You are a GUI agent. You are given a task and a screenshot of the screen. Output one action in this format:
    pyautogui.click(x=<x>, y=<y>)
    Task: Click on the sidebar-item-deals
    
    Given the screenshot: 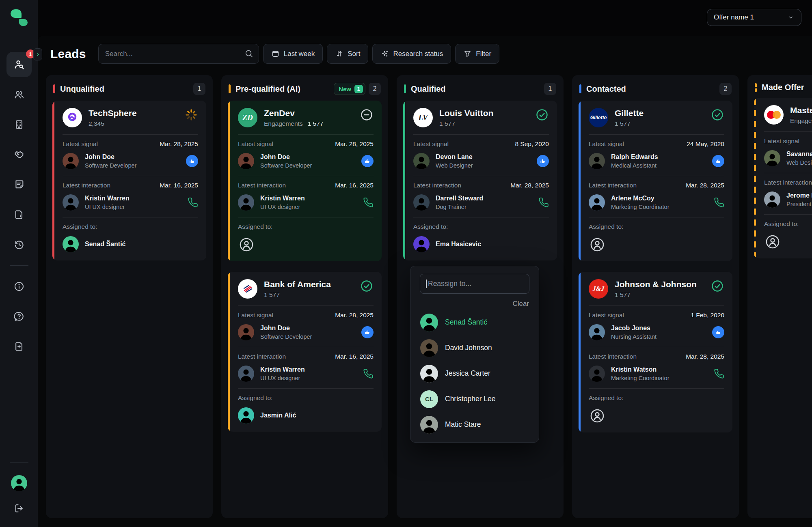 What is the action you would take?
    pyautogui.click(x=19, y=155)
    